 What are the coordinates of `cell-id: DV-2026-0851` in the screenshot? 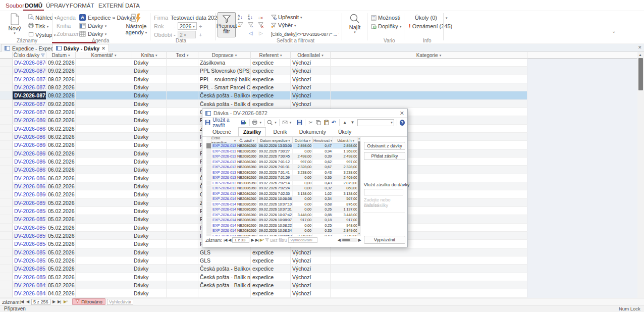 It's located at (29, 269).